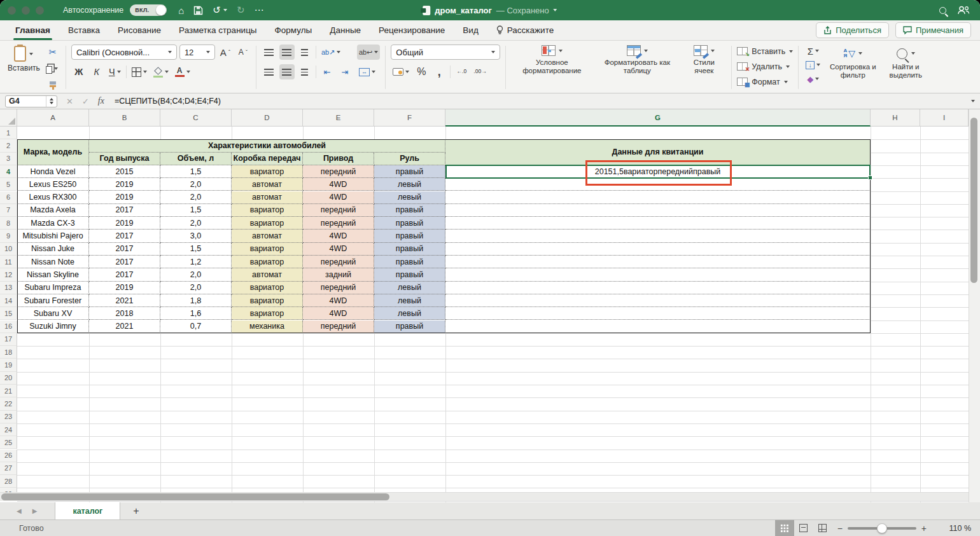 Image resolution: width=980 pixels, height=536 pixels. Describe the element at coordinates (410, 262) in the screenshot. I see `cell-wheel-r11: правый` at that location.